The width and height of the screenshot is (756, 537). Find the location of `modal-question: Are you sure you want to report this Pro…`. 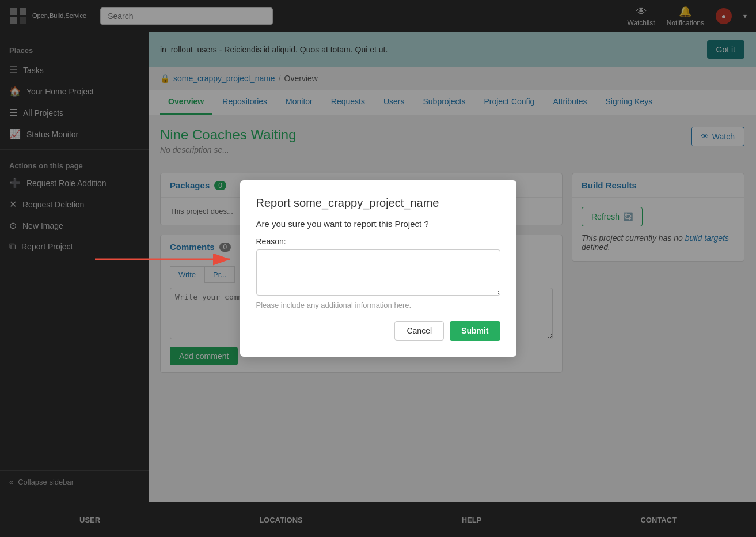

modal-question: Are you sure you want to report this Pro… is located at coordinates (378, 224).